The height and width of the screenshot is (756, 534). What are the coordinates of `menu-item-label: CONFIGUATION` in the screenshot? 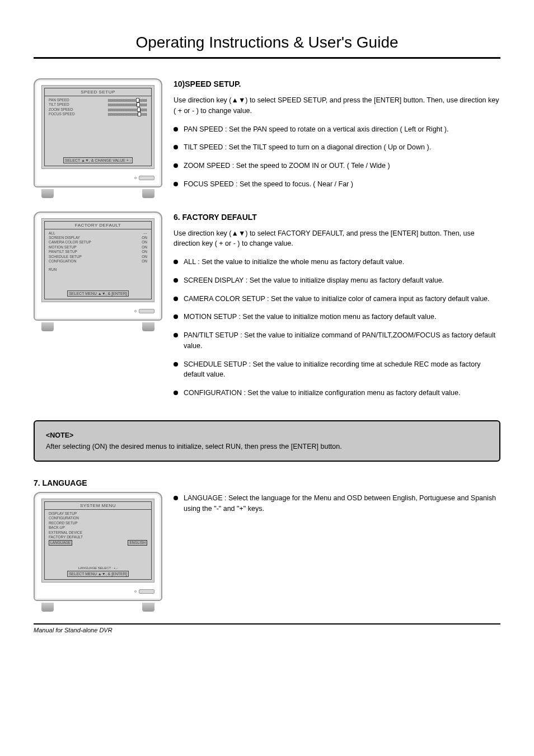 It's located at (63, 261).